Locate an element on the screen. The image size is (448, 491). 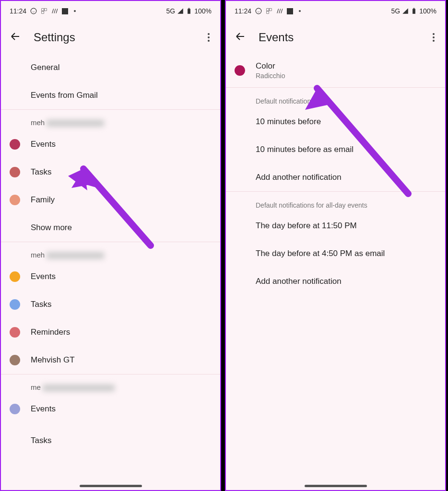
color-section: Color Radicchio is located at coordinates (336, 71).